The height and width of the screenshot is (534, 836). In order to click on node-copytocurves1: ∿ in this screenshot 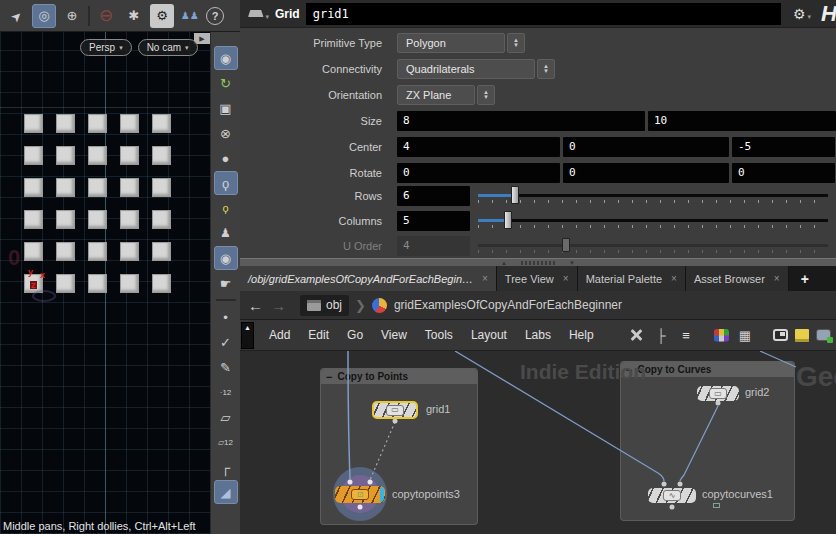, I will do `click(672, 496)`.